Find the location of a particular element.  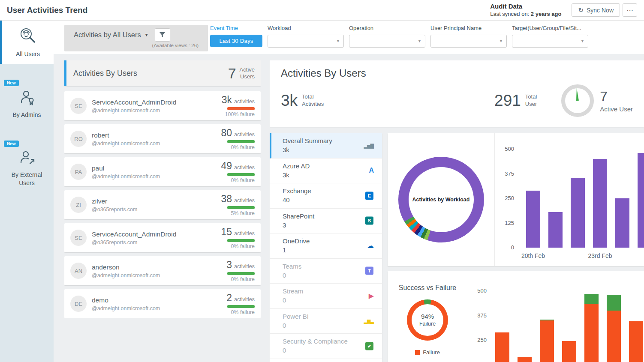

active-user-stat: 7 Active User is located at coordinates (617, 101).